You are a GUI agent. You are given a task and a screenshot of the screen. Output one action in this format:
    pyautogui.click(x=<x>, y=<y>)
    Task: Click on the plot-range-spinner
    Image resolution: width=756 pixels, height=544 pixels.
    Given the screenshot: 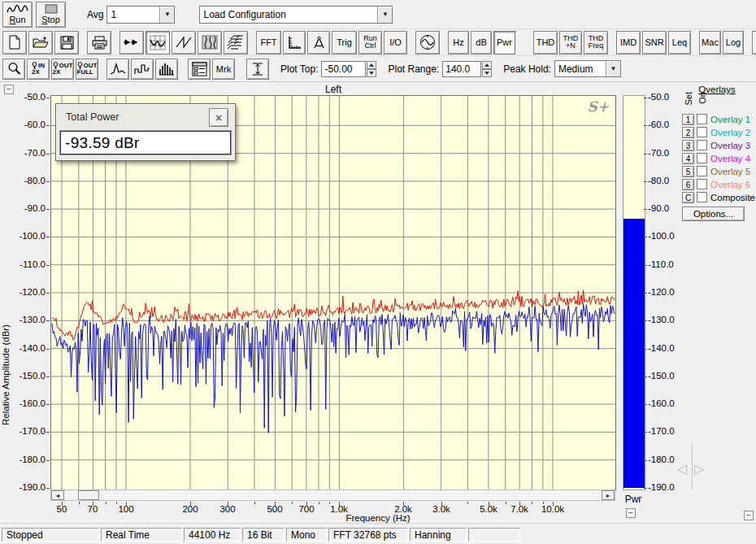 What is the action you would take?
    pyautogui.click(x=487, y=69)
    